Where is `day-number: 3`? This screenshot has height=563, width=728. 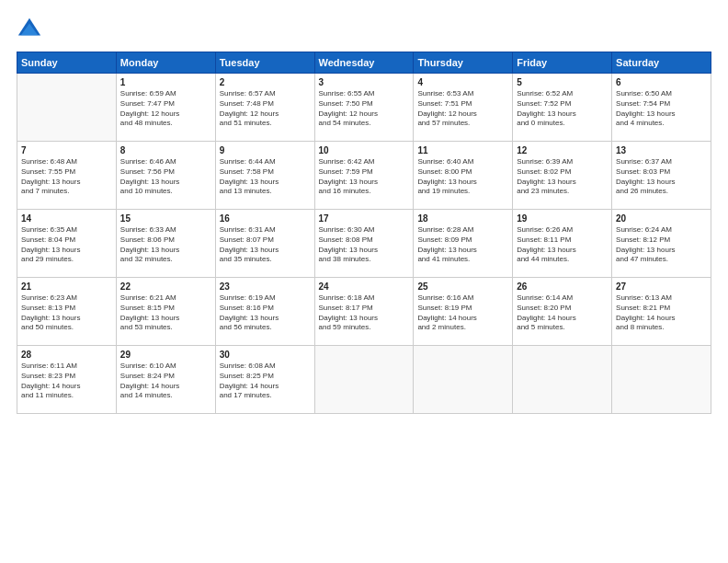
day-number: 3 is located at coordinates (364, 83).